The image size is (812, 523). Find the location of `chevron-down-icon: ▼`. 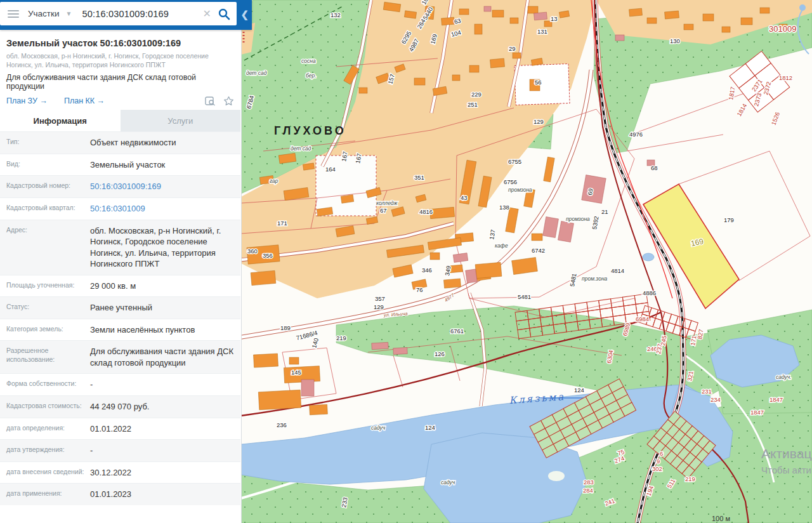

chevron-down-icon: ▼ is located at coordinates (69, 14).